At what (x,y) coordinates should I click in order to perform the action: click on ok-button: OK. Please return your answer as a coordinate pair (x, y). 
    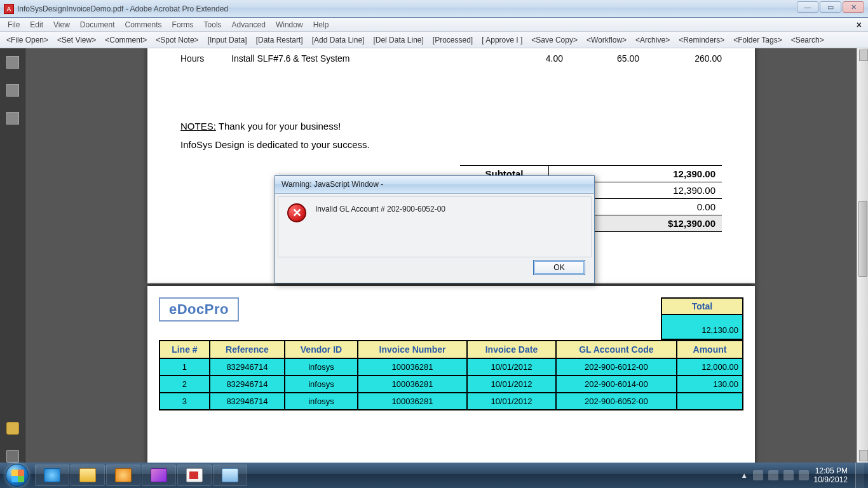
    Looking at the image, I should click on (559, 268).